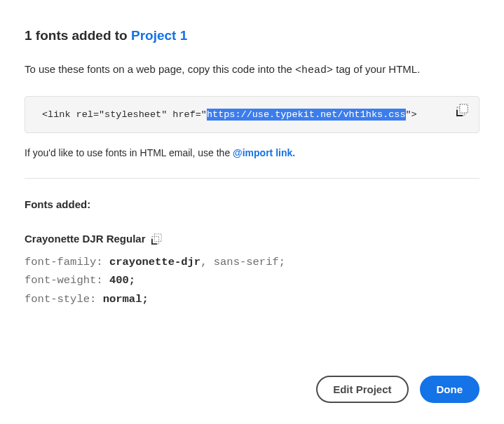  Describe the element at coordinates (122, 280) in the screenshot. I see `css-value: 400;` at that location.